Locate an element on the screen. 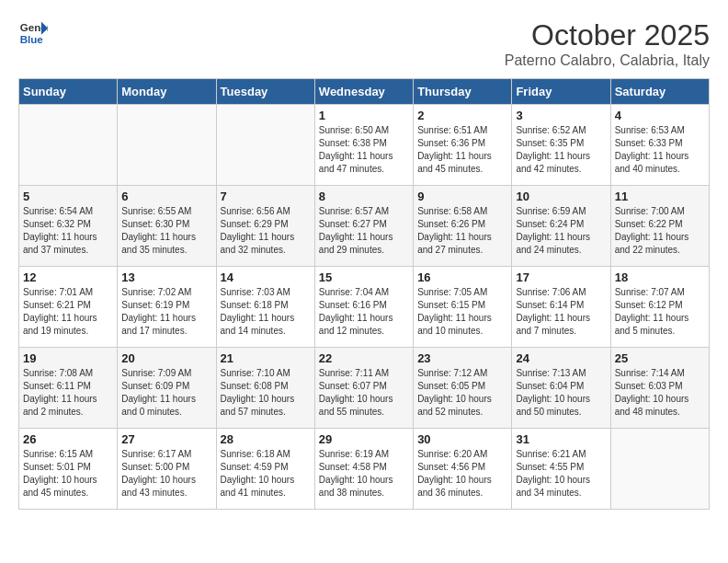 The width and height of the screenshot is (728, 563). calendar-day-cell: 23Sunrise: 7:12 AM Sunset: 6:05 PM Dayli… is located at coordinates (463, 388).